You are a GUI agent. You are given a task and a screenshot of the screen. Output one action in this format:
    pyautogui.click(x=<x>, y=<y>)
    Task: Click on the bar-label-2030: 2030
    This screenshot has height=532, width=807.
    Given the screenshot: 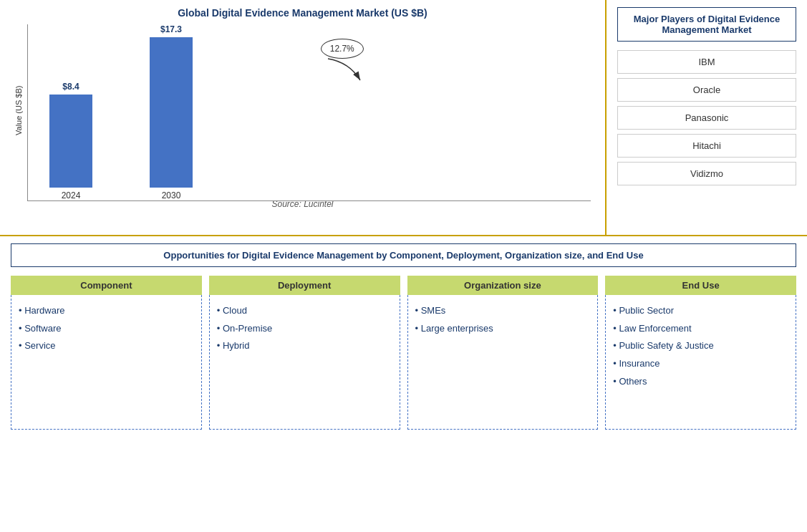 What is the action you would take?
    pyautogui.click(x=172, y=195)
    